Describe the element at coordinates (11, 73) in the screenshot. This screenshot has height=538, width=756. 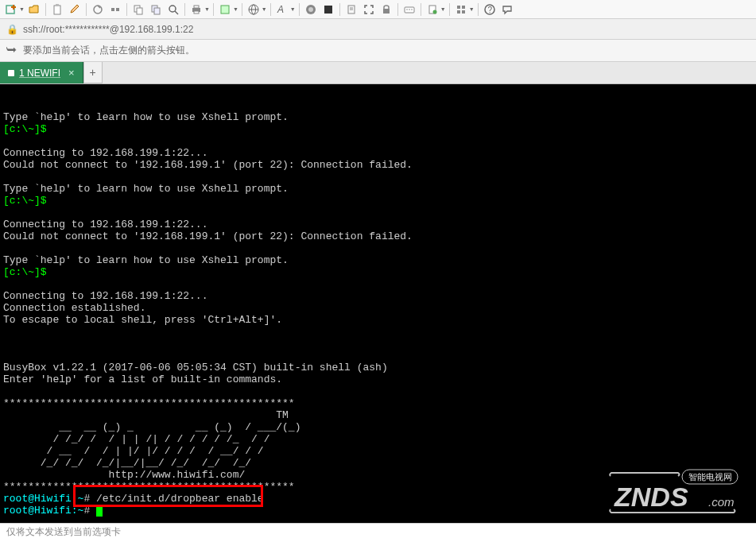
I see `tab-status-icon` at that location.